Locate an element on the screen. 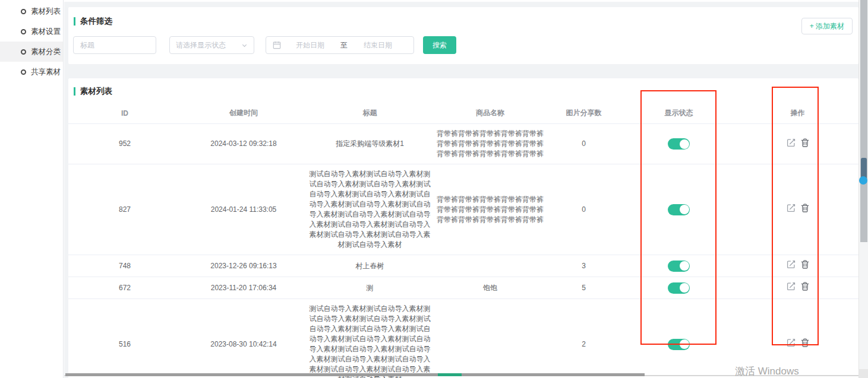  column-header-product: 商品名称 is located at coordinates (490, 113).